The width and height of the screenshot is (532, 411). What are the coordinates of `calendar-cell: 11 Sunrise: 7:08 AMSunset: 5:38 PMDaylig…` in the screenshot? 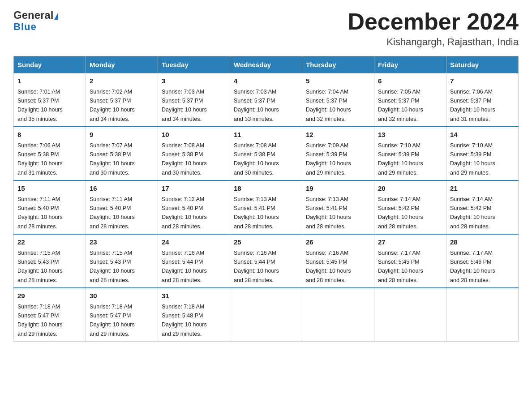 It's located at (266, 154).